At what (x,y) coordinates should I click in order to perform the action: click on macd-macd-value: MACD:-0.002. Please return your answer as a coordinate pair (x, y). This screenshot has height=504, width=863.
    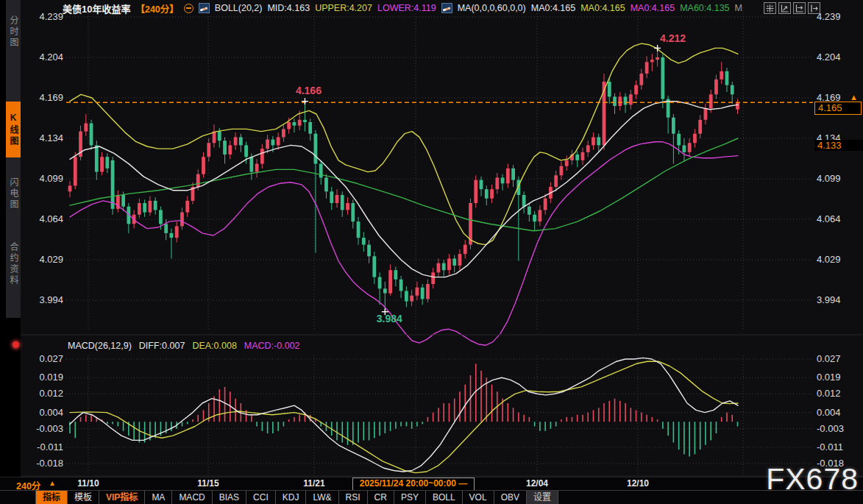
    Looking at the image, I should click on (272, 346).